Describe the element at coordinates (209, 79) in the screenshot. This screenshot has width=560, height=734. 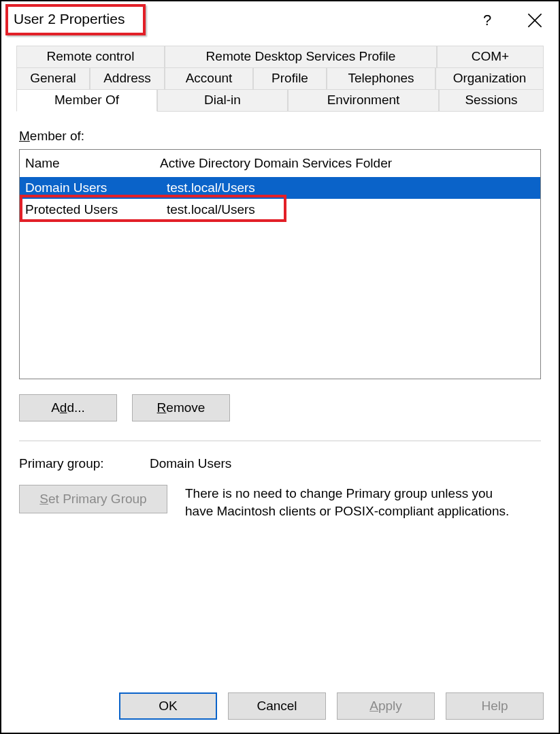
I see `tab-account: Account` at that location.